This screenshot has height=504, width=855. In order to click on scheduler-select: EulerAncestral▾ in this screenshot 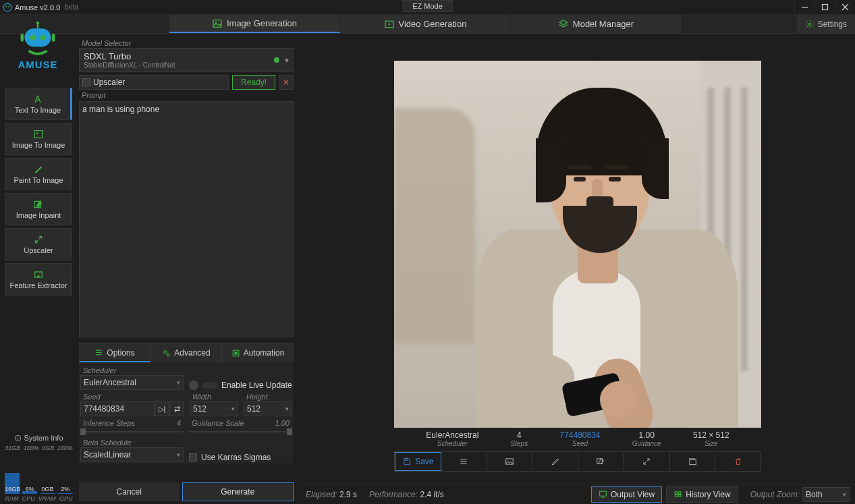, I will do `click(132, 383)`.